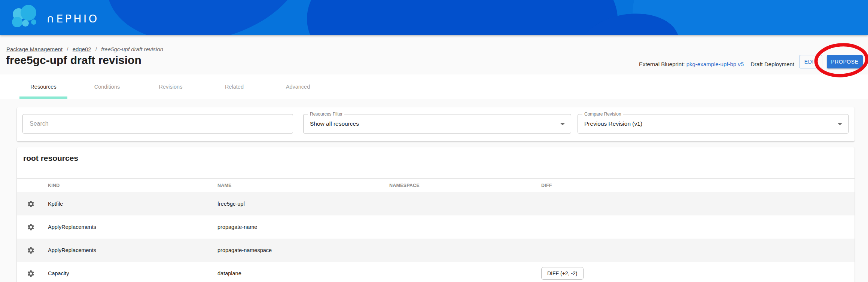 This screenshot has width=868, height=282. Describe the element at coordinates (158, 124) in the screenshot. I see `search-input` at that location.